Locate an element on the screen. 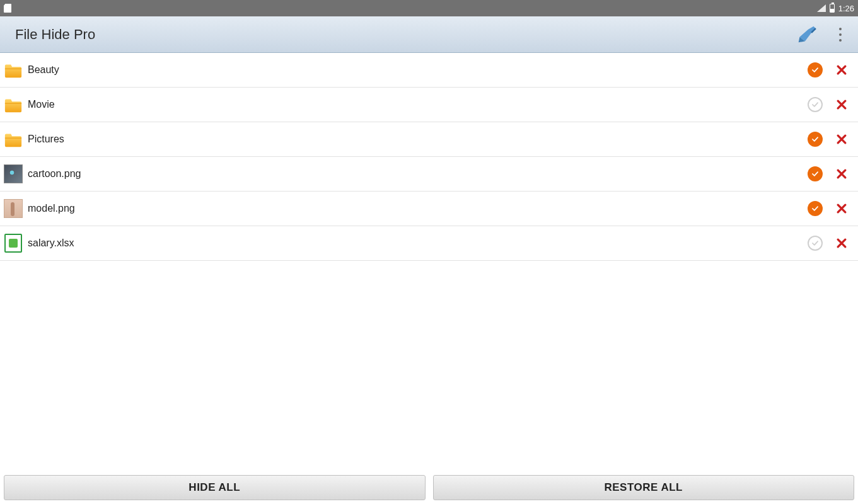  hide-all-button: HIDE ALL is located at coordinates (214, 488).